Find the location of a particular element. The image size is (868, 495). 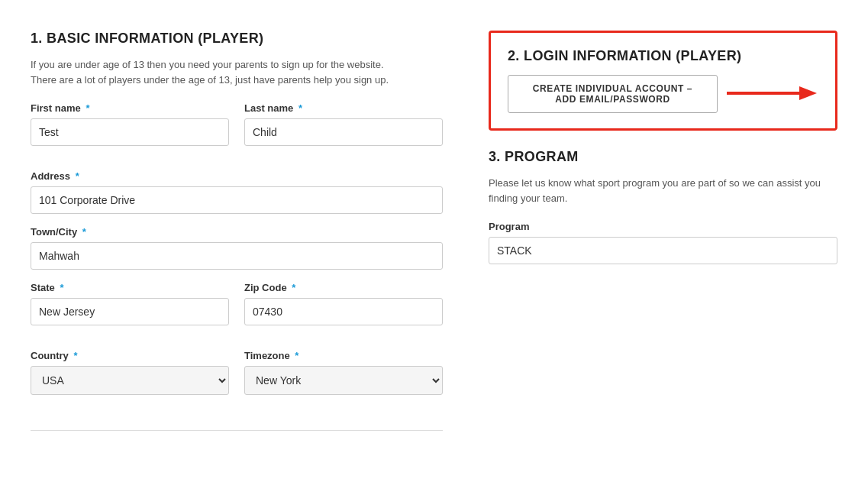

description-line1: If you are under age of 13 then you need… is located at coordinates (208, 64).